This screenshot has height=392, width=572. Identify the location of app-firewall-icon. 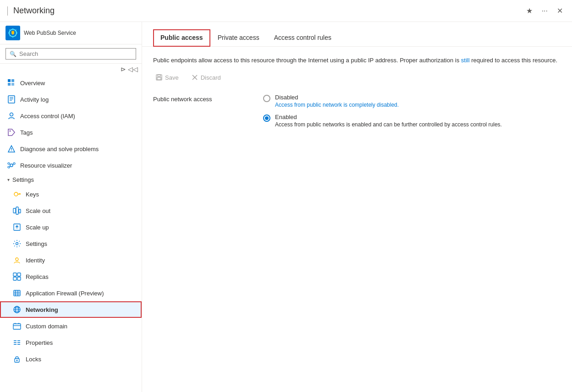
(17, 293).